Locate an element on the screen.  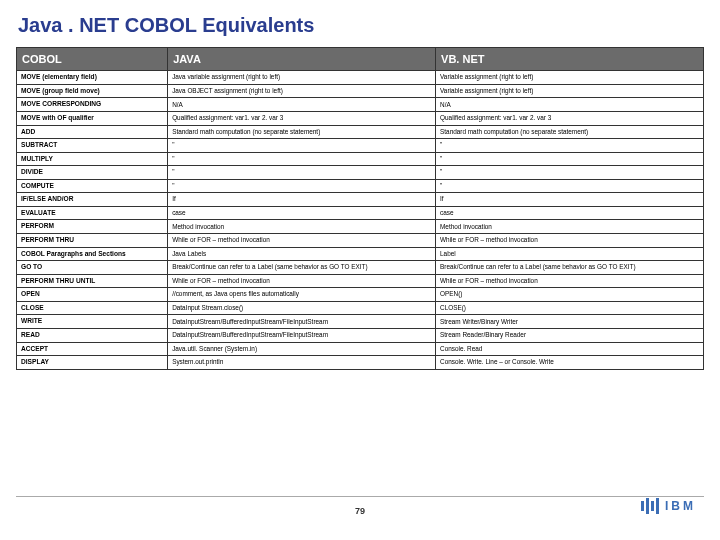
cell-cobol: ACCEPT is located at coordinates (92, 349).